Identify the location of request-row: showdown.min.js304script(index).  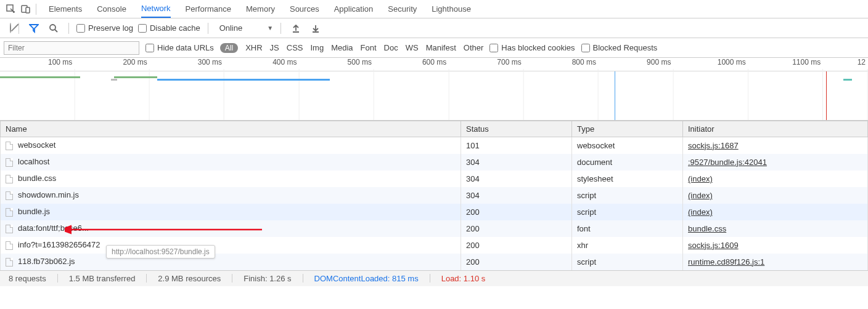
(434, 196).